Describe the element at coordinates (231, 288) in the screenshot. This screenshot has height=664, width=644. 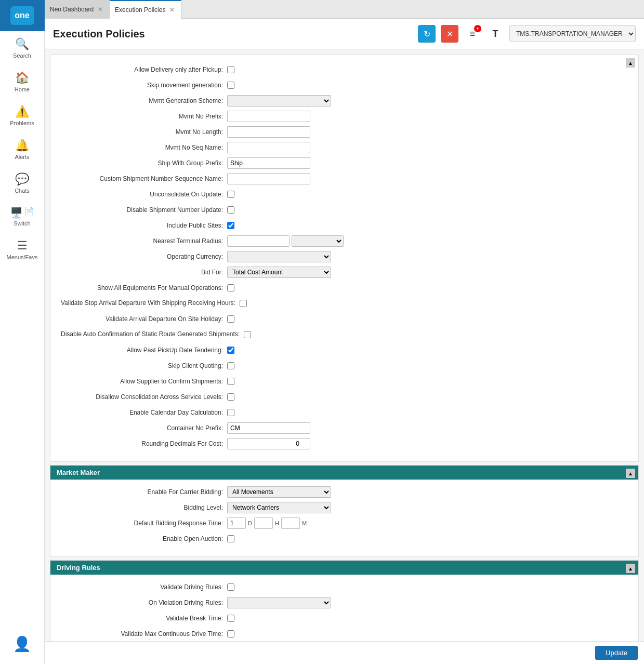
I see `checkbox-show-equipment` at that location.